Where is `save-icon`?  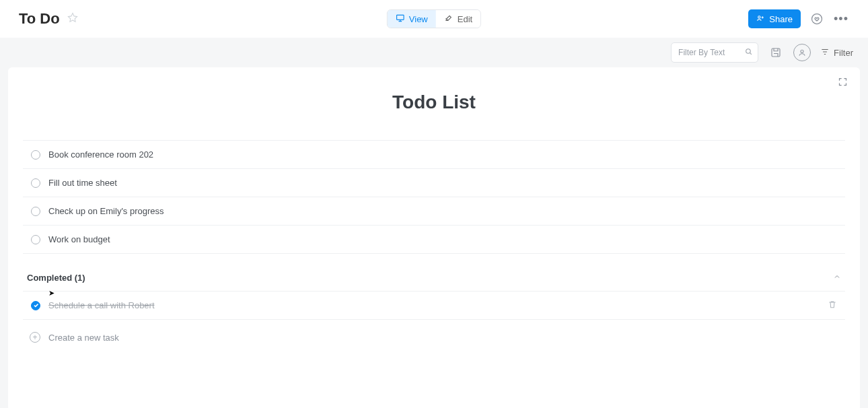
save-icon is located at coordinates (776, 53).